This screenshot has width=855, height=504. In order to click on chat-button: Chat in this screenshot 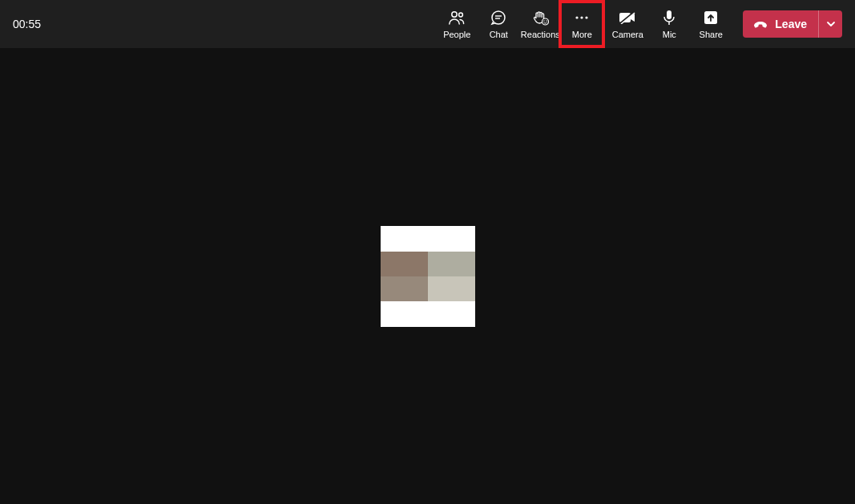, I will do `click(498, 24)`.